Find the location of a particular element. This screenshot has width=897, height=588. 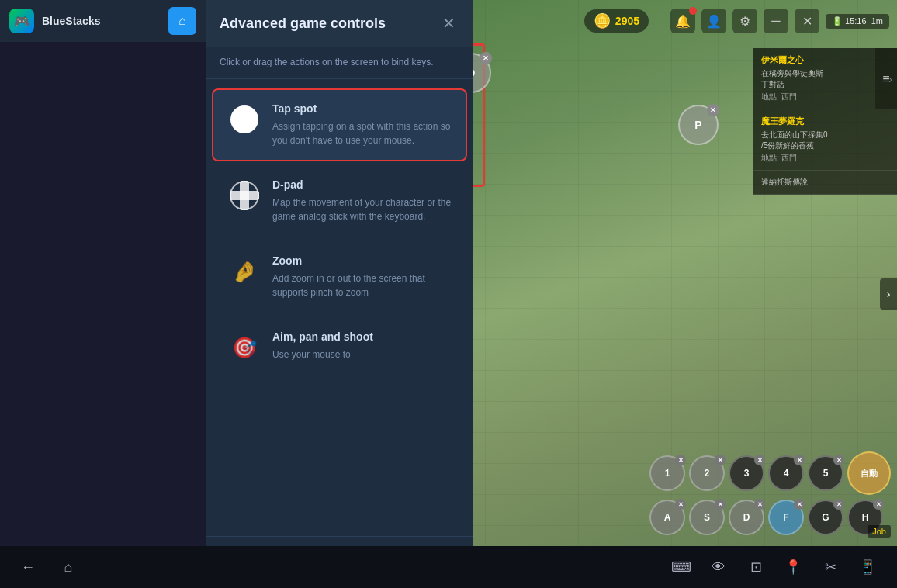

coin-display: 🪙 2905 is located at coordinates (616, 21).